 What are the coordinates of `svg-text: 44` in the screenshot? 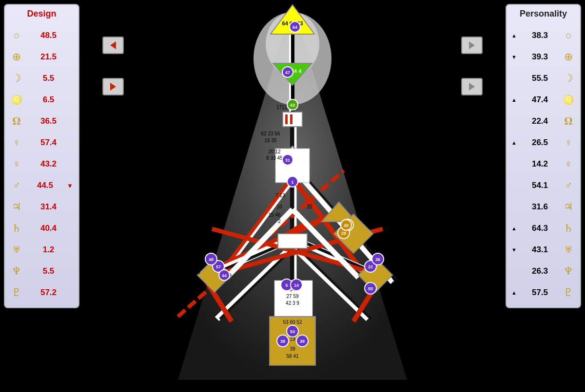 It's located at (224, 276).